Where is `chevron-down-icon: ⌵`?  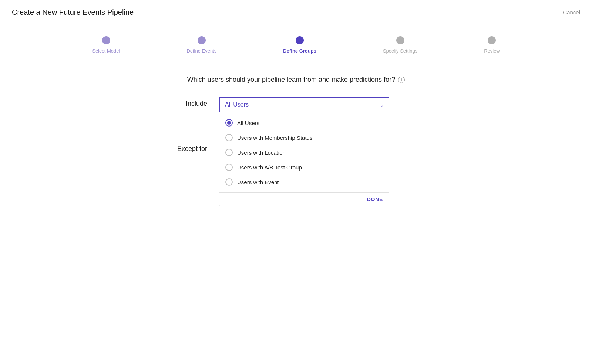 chevron-down-icon: ⌵ is located at coordinates (382, 105).